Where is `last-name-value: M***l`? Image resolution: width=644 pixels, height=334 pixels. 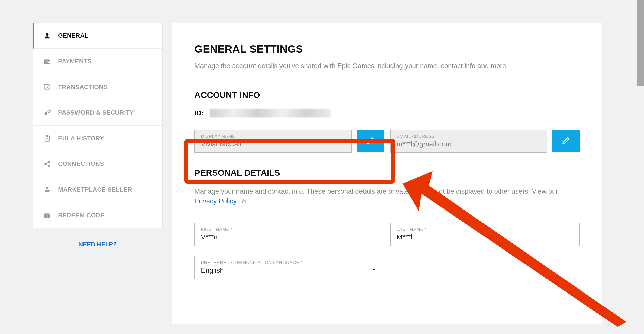 last-name-value: M***l is located at coordinates (485, 237).